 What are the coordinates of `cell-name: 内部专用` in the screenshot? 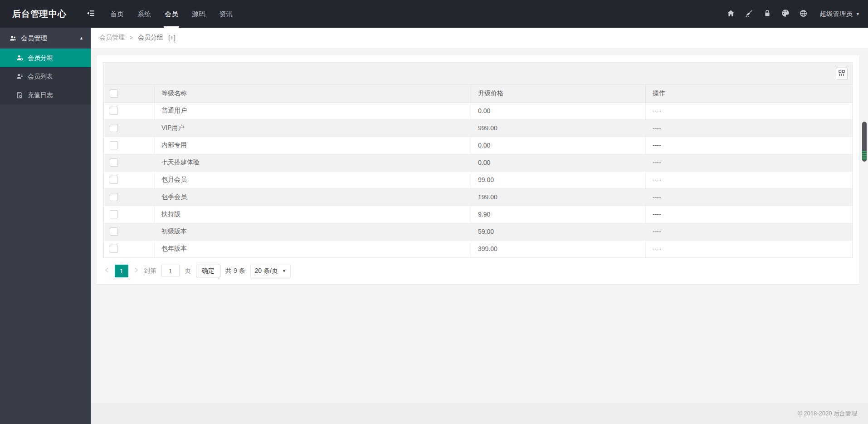 It's located at (313, 145).